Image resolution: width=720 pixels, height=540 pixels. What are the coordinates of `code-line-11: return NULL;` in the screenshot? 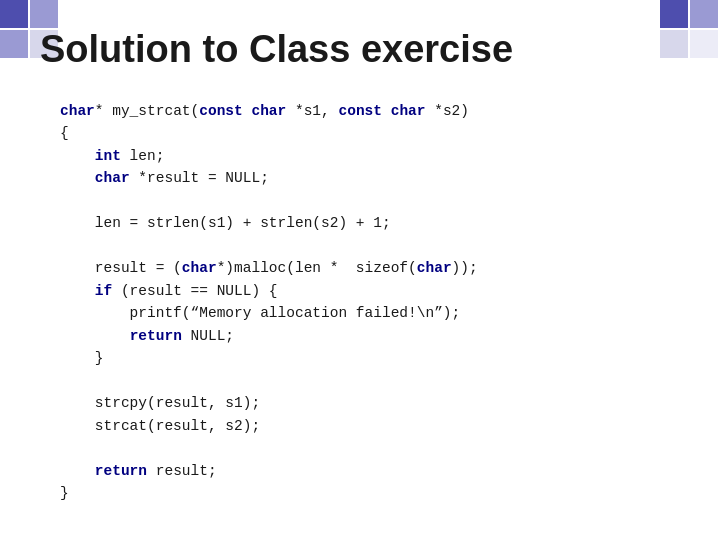 It's located at (269, 336).